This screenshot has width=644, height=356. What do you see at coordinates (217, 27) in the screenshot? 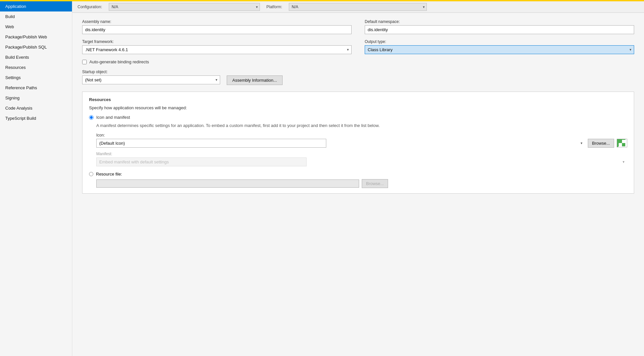
I see `assembly-name-group: Assembly name:` at bounding box center [217, 27].